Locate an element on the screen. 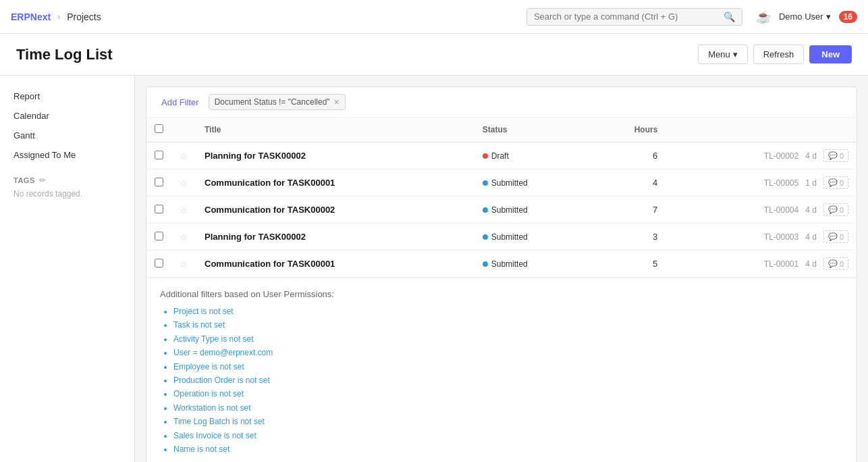 This screenshot has height=462, width=868. tags-edit-icon: ✏ is located at coordinates (43, 180).